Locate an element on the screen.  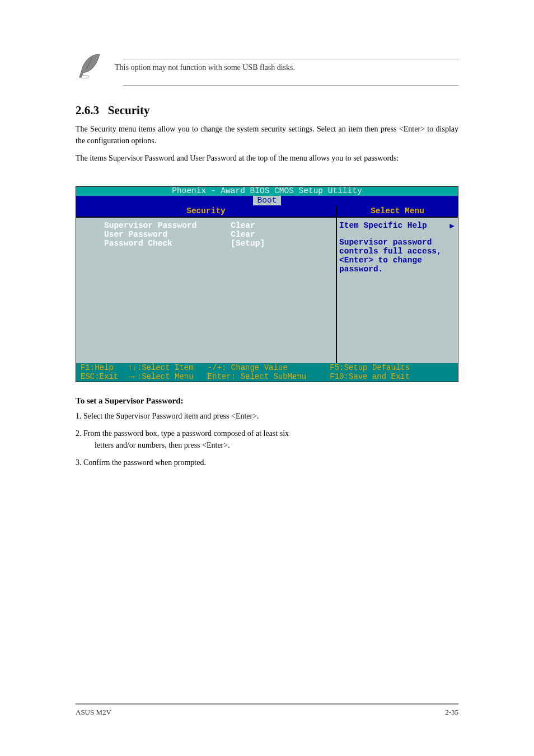
footer-left: ASUS M2V is located at coordinates (93, 712).